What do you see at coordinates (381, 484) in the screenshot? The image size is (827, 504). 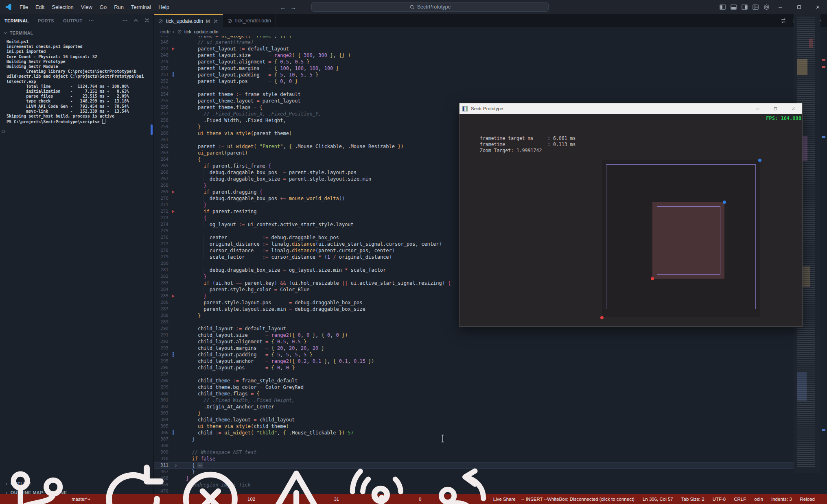 I see `broadcast-icon` at bounding box center [381, 484].